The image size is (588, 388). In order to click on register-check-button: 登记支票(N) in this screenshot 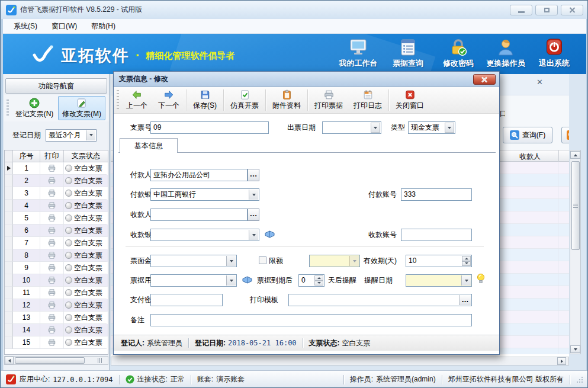, I will do `click(34, 108)`.